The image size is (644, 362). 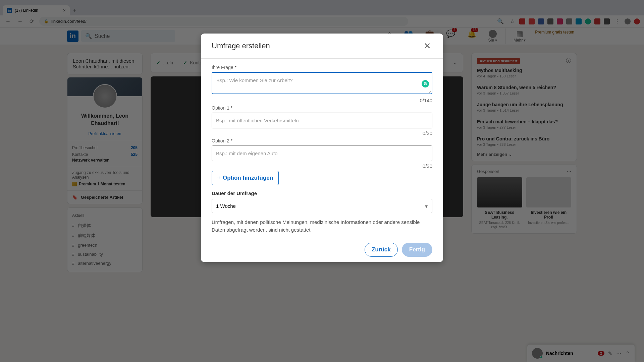 I want to click on done-button: Fertig, so click(x=417, y=250).